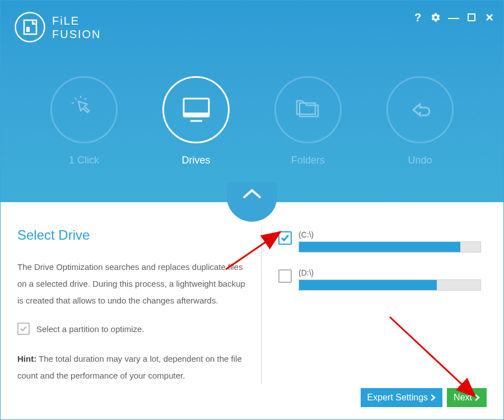 The image size is (504, 420). I want to click on nav-drives: Drives, so click(196, 121).